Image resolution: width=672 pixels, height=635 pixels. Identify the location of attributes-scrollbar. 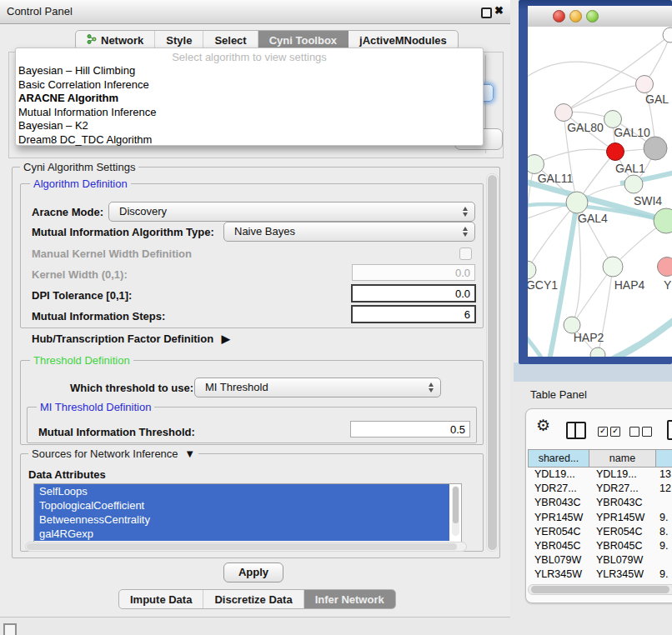
(455, 511).